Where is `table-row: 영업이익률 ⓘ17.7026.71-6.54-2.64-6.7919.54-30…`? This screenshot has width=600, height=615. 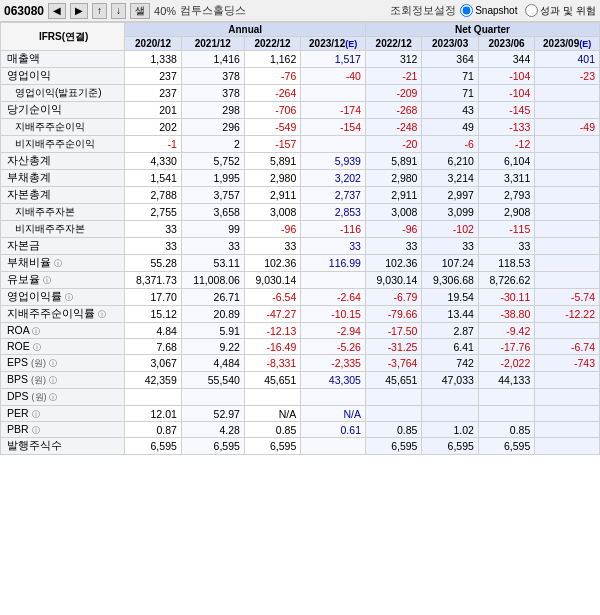 table-row: 영업이익률 ⓘ17.7026.71-6.54-2.64-6.7919.54-30… is located at coordinates (300, 298).